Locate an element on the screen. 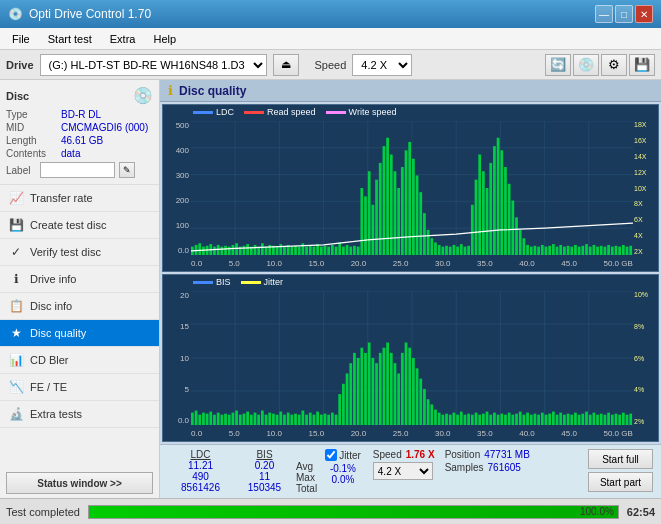  nav-label-extra-tests: Extra tests is located at coordinates (56, 414).